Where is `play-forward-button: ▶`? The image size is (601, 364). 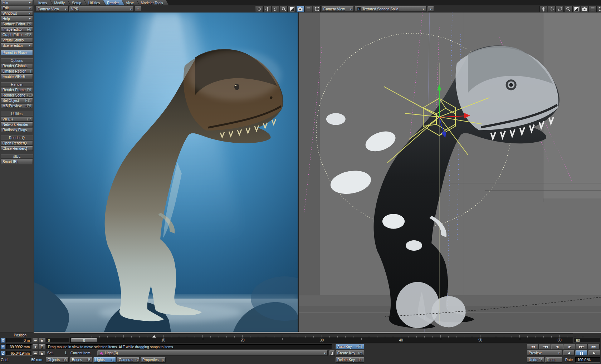 play-forward-button: ▶ is located at coordinates (594, 353).